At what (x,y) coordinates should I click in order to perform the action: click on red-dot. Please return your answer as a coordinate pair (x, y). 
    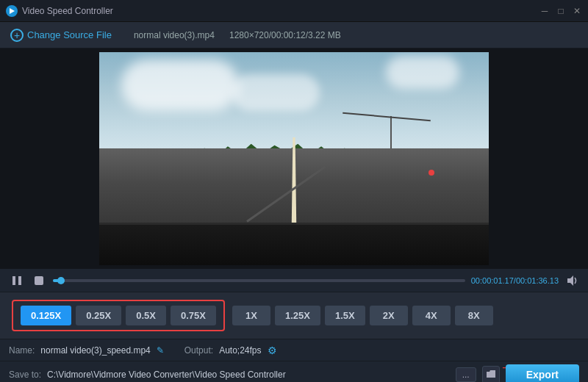
    Looking at the image, I should click on (431, 173).